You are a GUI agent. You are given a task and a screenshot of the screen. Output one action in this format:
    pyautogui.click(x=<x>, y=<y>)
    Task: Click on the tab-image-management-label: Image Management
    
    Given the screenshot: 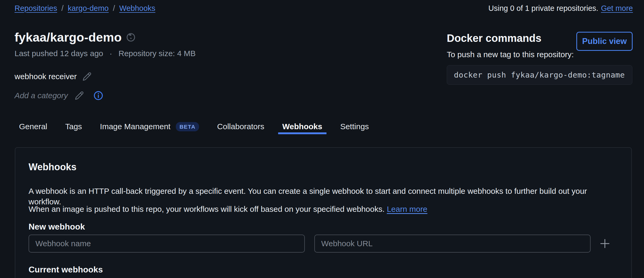 What is the action you would take?
    pyautogui.click(x=135, y=127)
    